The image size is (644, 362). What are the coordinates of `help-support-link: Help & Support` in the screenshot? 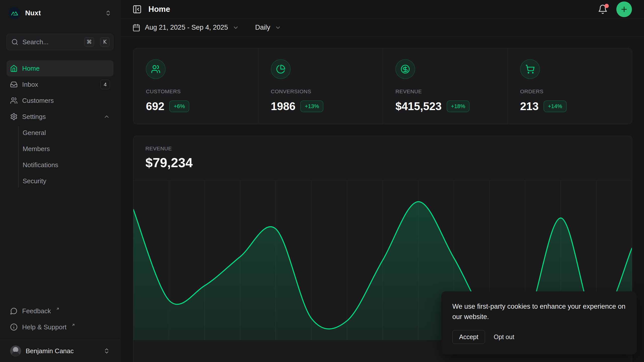 It's located at (60, 327).